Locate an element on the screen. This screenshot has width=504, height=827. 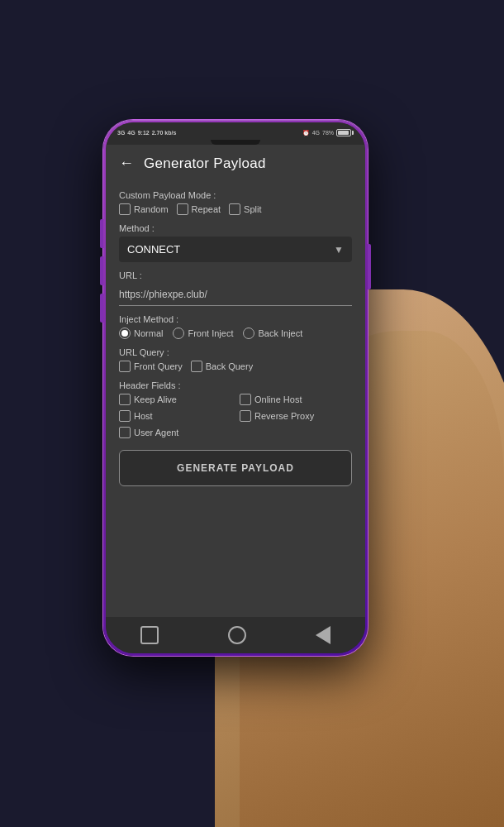
checkbox-online-host: Online Host is located at coordinates (296, 399).